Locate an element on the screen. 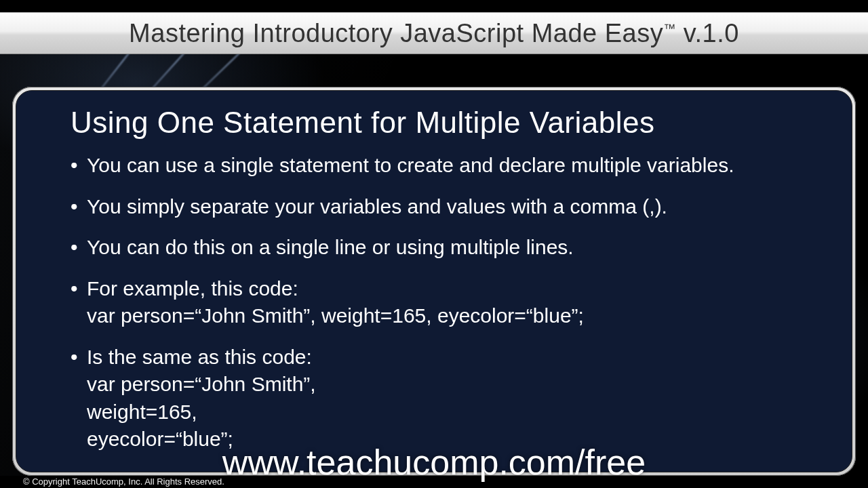 The height and width of the screenshot is (488, 868). bullet-item: For example, this code: var person=“John… is located at coordinates (437, 302).